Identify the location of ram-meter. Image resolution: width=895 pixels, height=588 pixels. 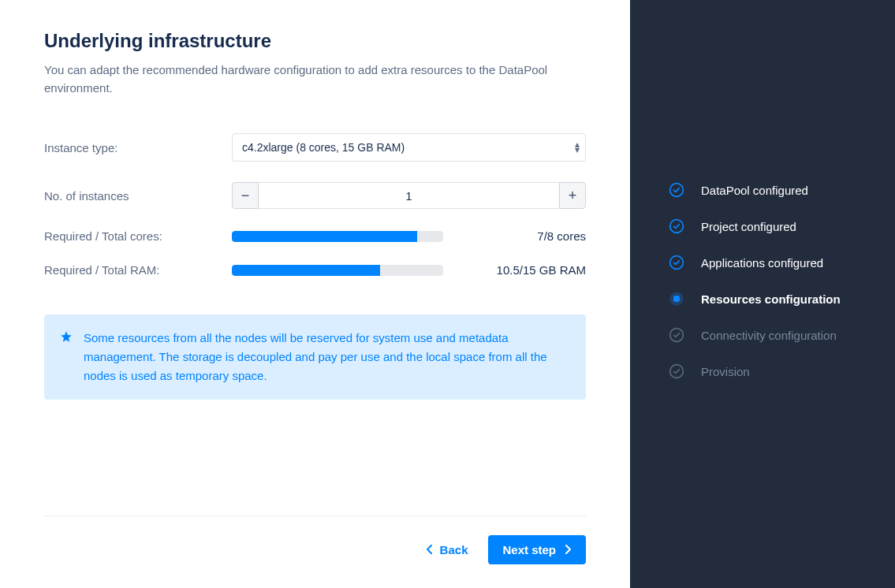
(337, 270).